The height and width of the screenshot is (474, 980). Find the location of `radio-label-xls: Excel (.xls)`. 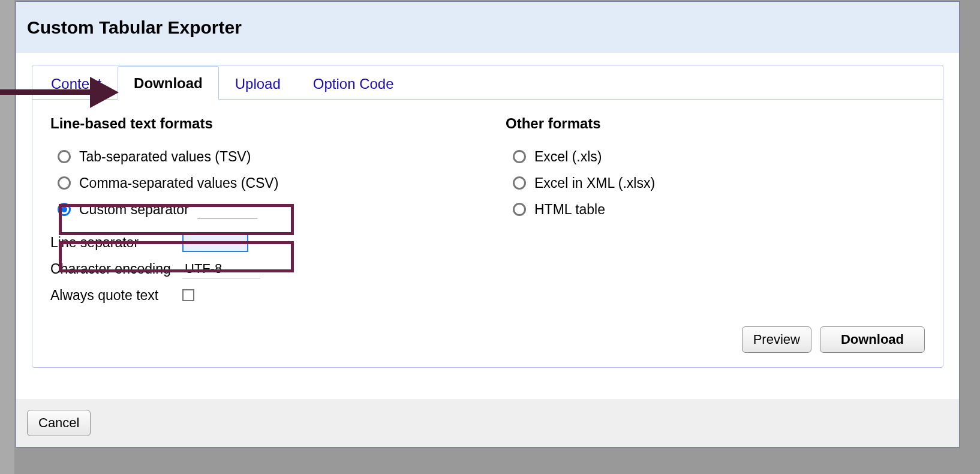

radio-label-xls: Excel (.xls) is located at coordinates (568, 157).